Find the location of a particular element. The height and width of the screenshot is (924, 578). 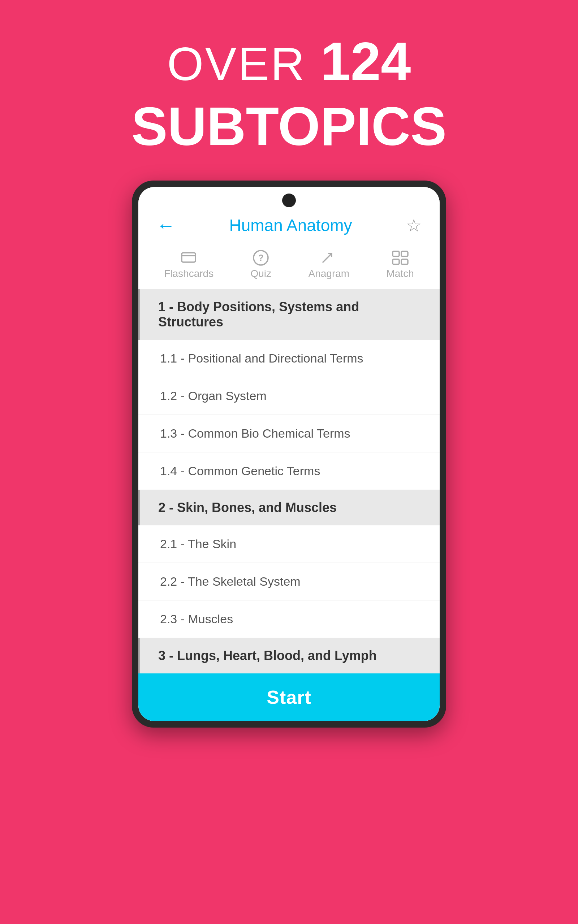

list-item: 2.1 - The Skin is located at coordinates (289, 544).